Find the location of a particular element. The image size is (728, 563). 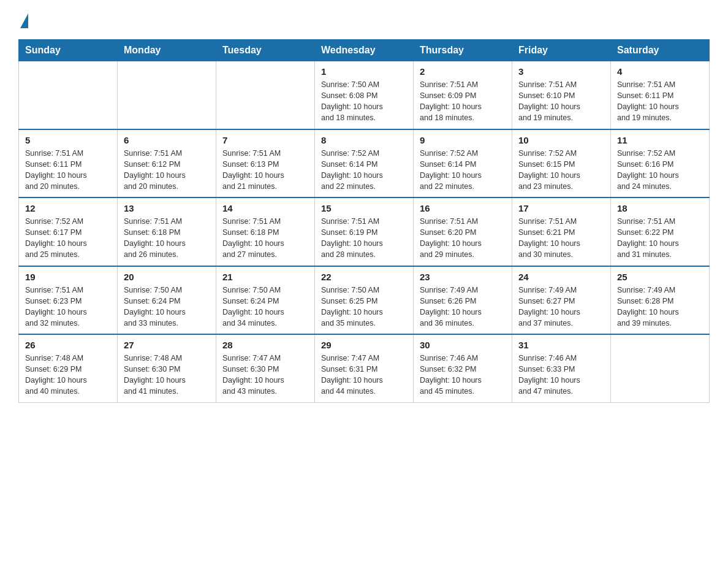

day-number: 12 is located at coordinates (68, 209).